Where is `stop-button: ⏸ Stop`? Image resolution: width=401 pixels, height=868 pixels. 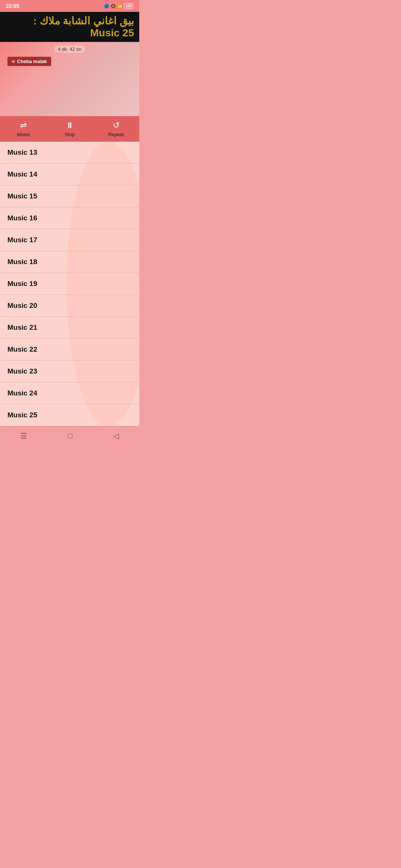 stop-button: ⏸ Stop is located at coordinates (70, 129).